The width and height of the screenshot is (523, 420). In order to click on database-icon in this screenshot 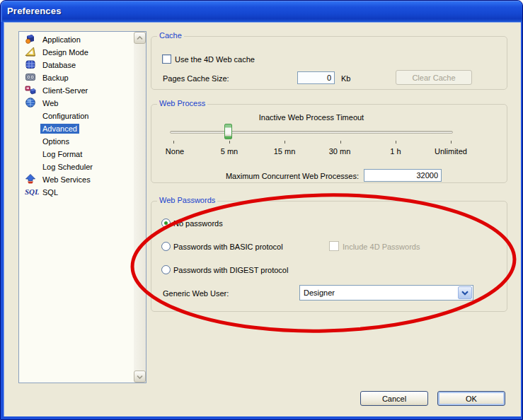, I will do `click(30, 64)`.